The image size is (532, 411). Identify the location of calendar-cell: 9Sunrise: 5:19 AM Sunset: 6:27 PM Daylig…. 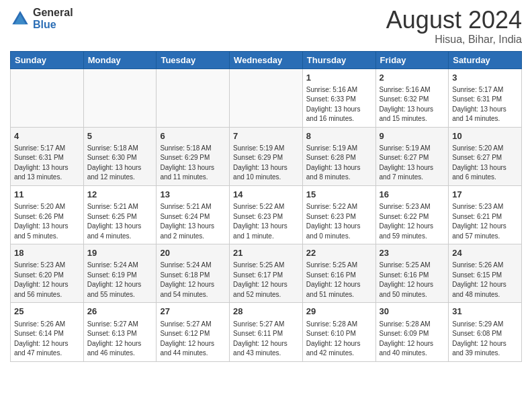
(412, 156).